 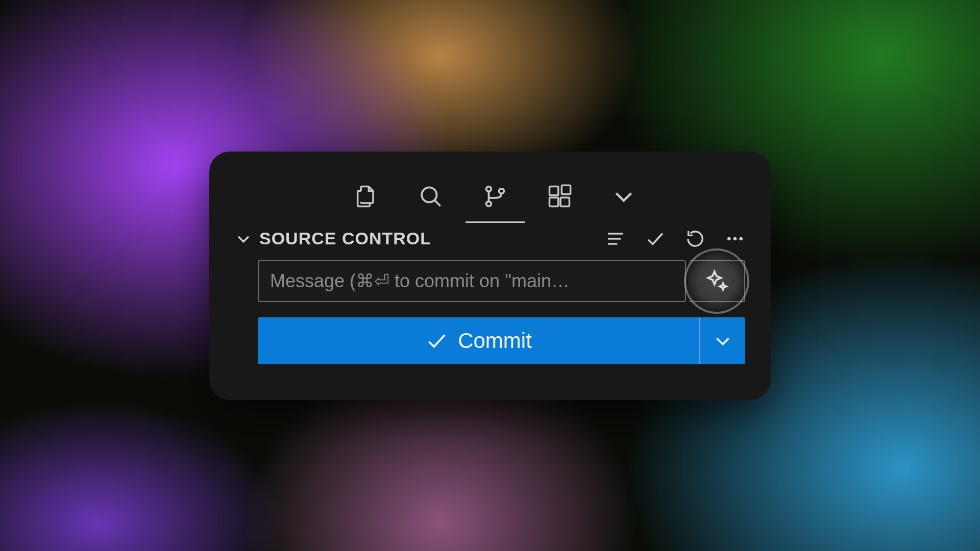 What do you see at coordinates (735, 239) in the screenshot?
I see `ellipsis-icon` at bounding box center [735, 239].